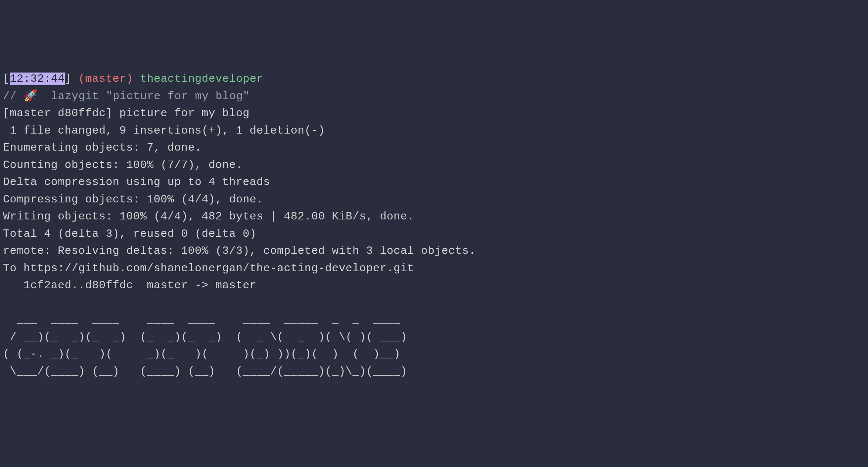 The width and height of the screenshot is (868, 467). What do you see at coordinates (164, 131) in the screenshot?
I see `output-files-changed: 1 file changed, 9 insertions(+), 1 delet…` at bounding box center [164, 131].